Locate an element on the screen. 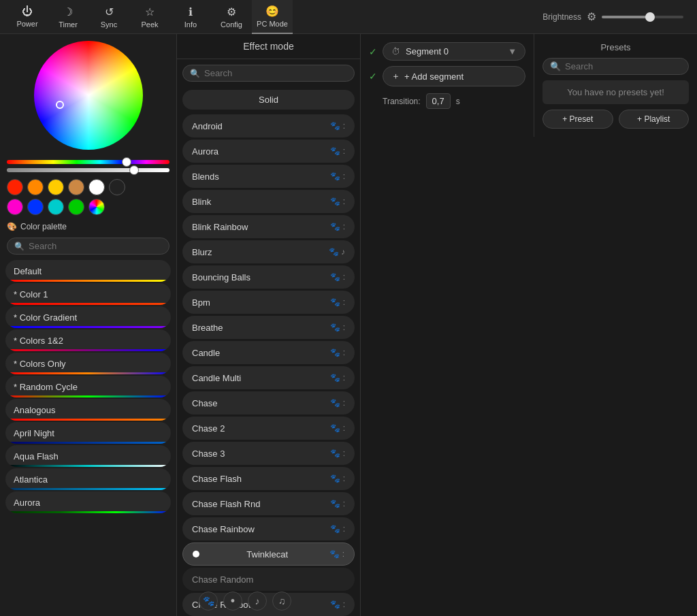 This screenshot has width=697, height=616. effect-item: Bpm🐾 : is located at coordinates (268, 302).